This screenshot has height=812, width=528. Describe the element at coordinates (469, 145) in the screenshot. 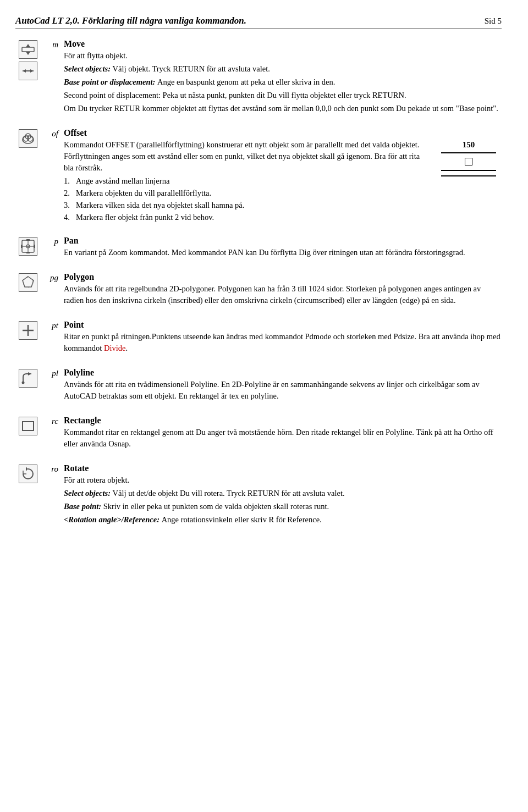

I see `offset-diagram-num: 150` at that location.